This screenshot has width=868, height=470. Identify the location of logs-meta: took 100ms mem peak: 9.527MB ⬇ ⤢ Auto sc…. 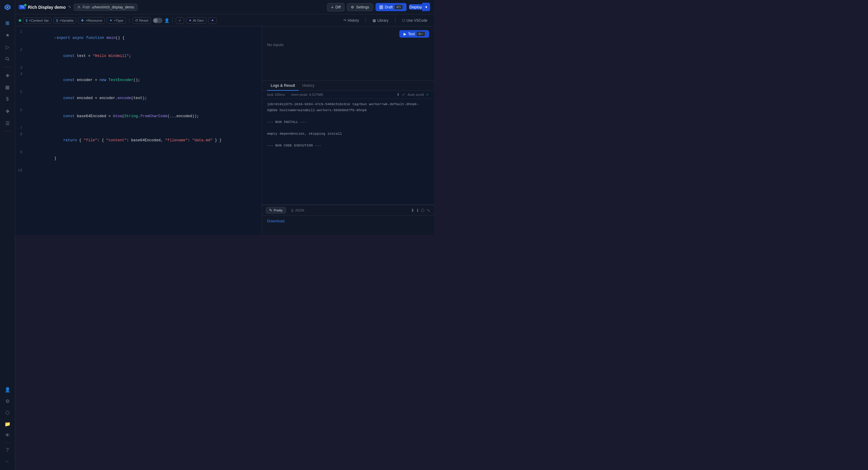
(348, 95).